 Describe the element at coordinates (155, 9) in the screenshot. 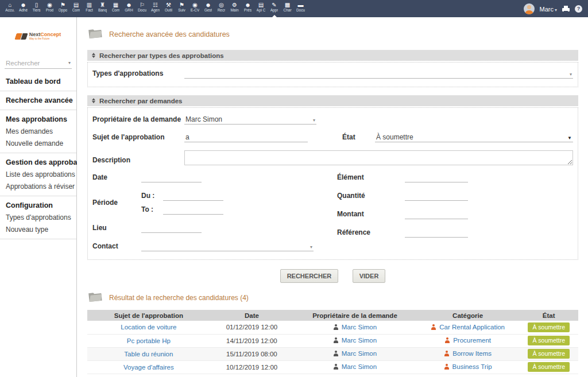

I see `nav-item-agenda: ☷Agen` at that location.